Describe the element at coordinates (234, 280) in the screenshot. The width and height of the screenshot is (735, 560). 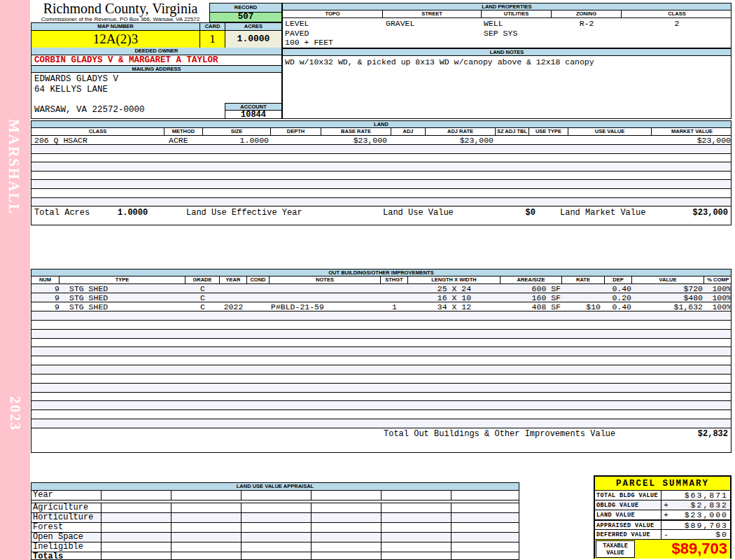
I see `ob-header-year: YEAR` at that location.